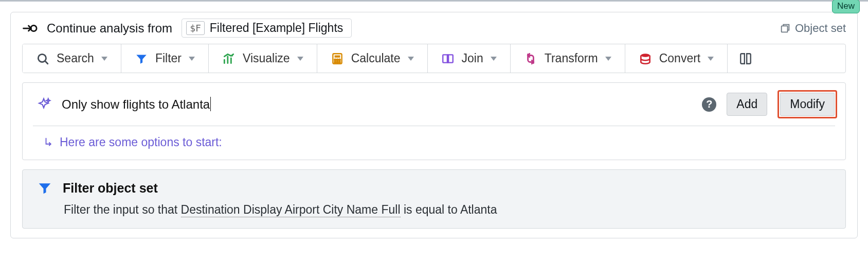 The width and height of the screenshot is (868, 277). What do you see at coordinates (434, 104) in the screenshot?
I see `prompt-row: Only show flights to Atlanta ? Add Modif…` at bounding box center [434, 104].